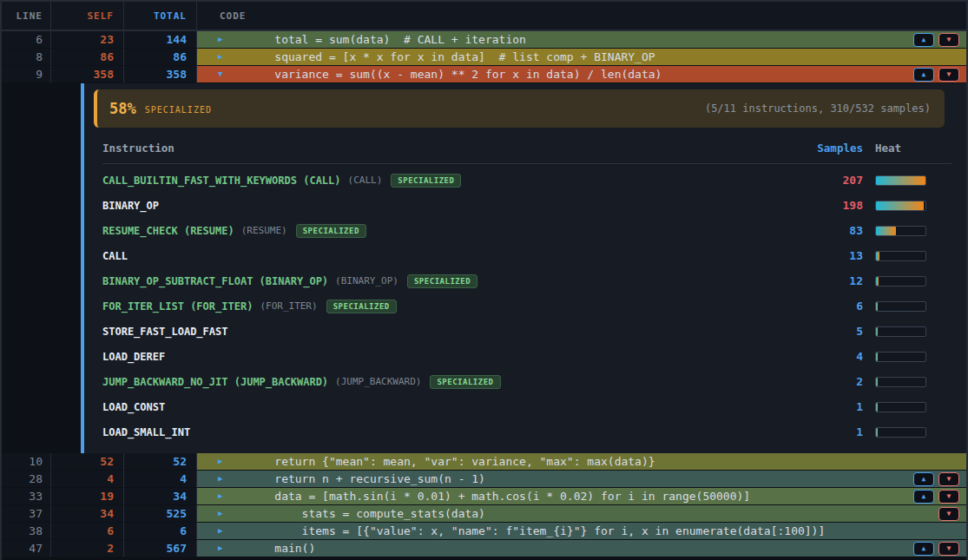  What do you see at coordinates (582, 479) in the screenshot?
I see `code-cell: ▶ return n + recursive_sum(n - 1)▲▼` at bounding box center [582, 479].